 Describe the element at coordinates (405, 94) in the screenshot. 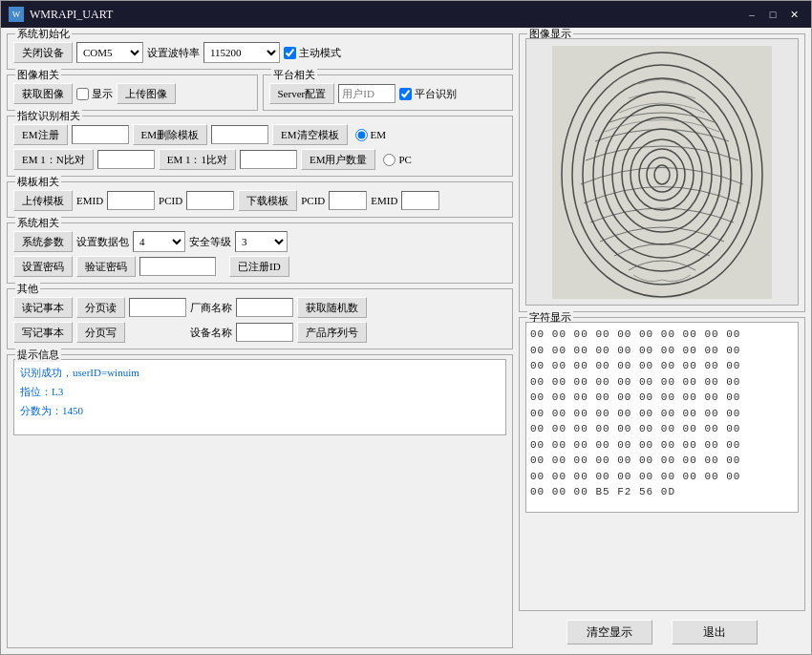

I see `platform-identify-checkbox` at that location.